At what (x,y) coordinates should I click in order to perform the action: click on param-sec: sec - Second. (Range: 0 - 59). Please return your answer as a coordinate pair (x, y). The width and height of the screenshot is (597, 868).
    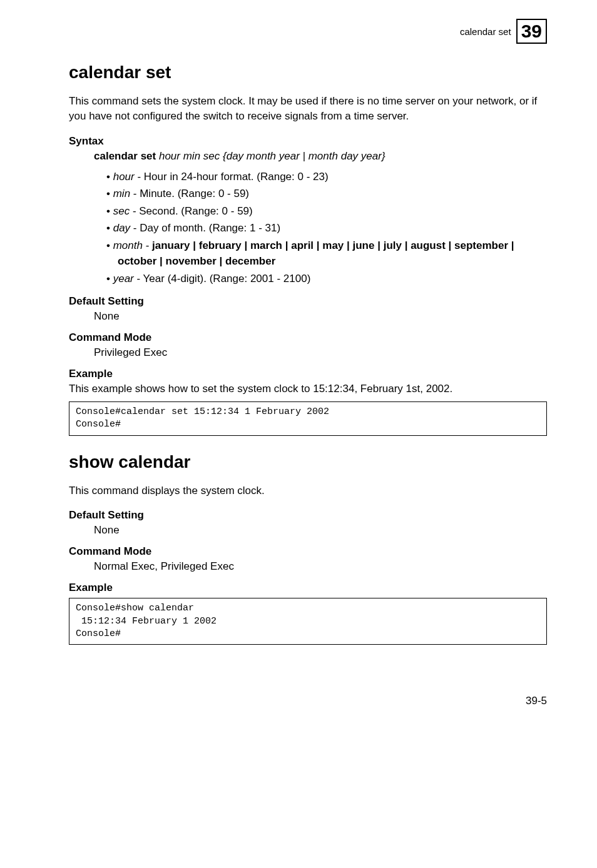
    Looking at the image, I should click on (327, 211).